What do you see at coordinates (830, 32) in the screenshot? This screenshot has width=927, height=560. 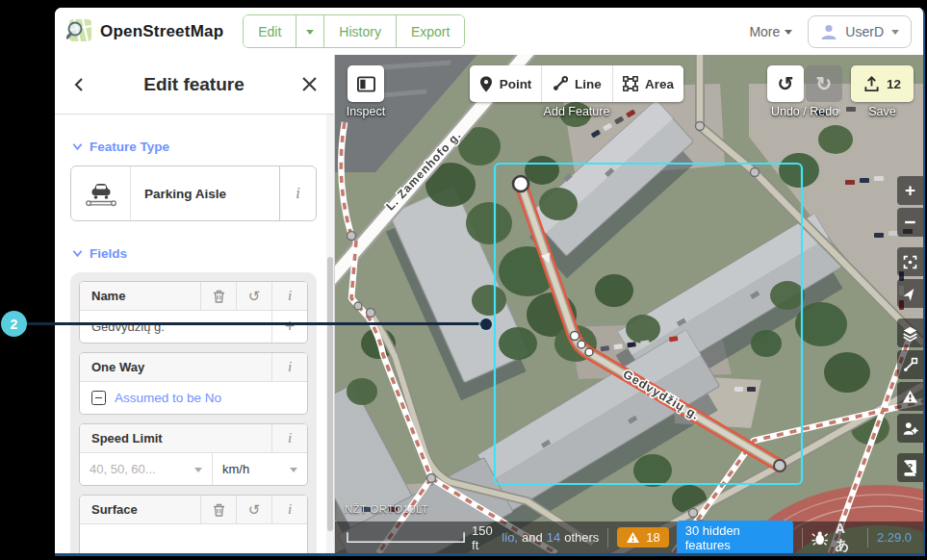 I see `header-right: More UserD` at bounding box center [830, 32].